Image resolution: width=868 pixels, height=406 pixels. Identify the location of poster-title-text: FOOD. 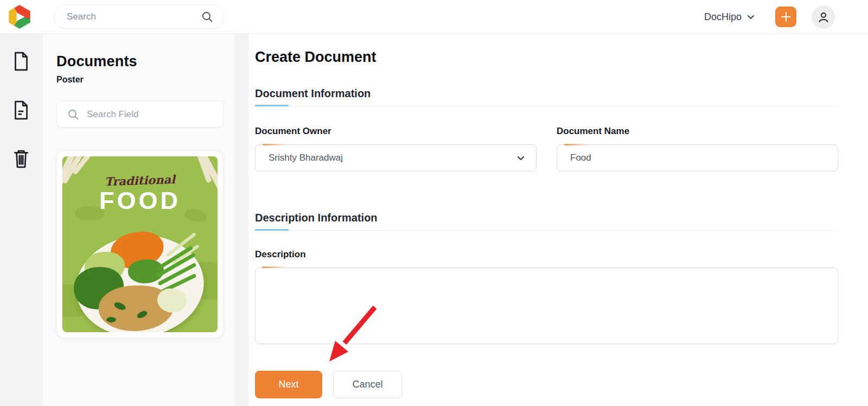
(140, 201).